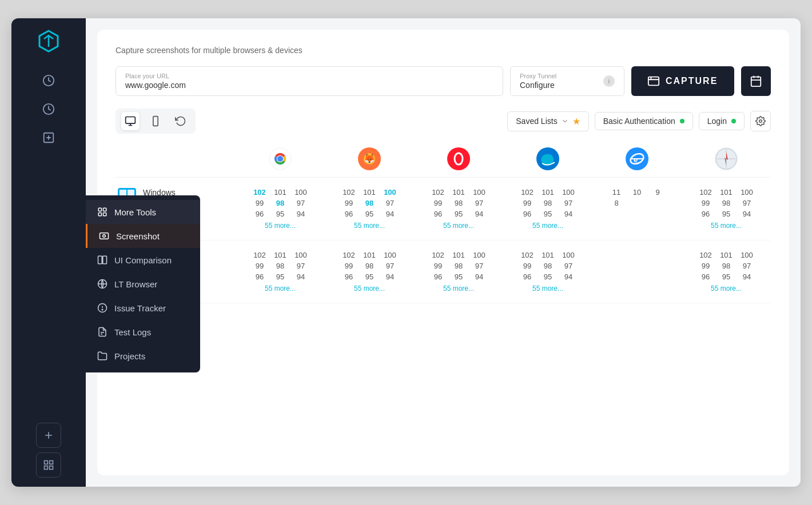 The width and height of the screenshot is (812, 505). Describe the element at coordinates (548, 121) in the screenshot. I see `saved-lists-button: Saved Lists ★` at that location.